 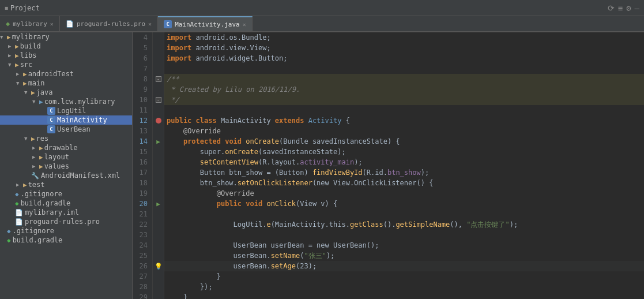 What do you see at coordinates (66, 65) in the screenshot?
I see `sidebar-item-src: ▼ ▶ src` at bounding box center [66, 65].